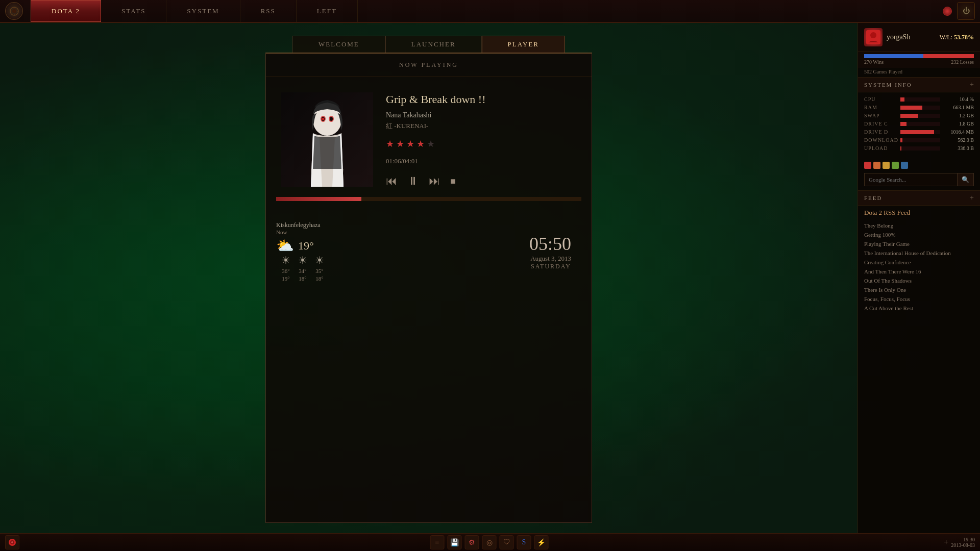 This screenshot has width=980, height=551. I want to click on taskbar-icon-4: 🛡, so click(507, 542).